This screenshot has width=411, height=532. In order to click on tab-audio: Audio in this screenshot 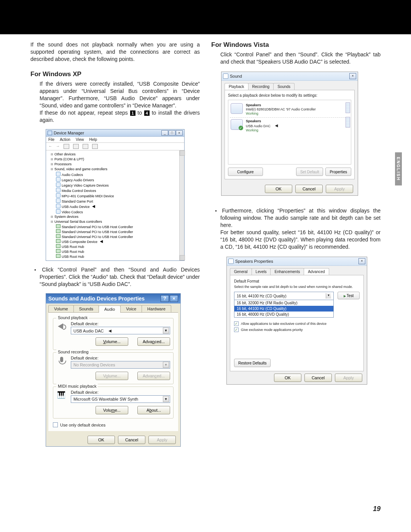, I will do `click(110, 309)`.